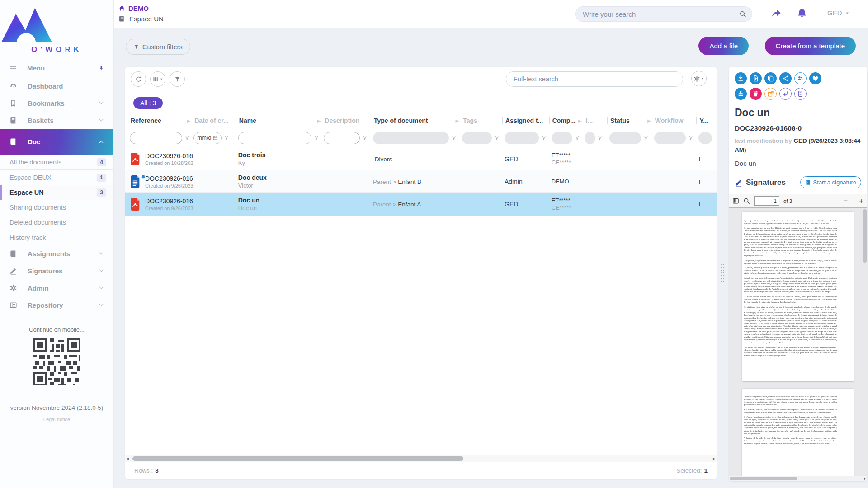 This screenshot has height=488, width=868. I want to click on filter-reference-input, so click(156, 138).